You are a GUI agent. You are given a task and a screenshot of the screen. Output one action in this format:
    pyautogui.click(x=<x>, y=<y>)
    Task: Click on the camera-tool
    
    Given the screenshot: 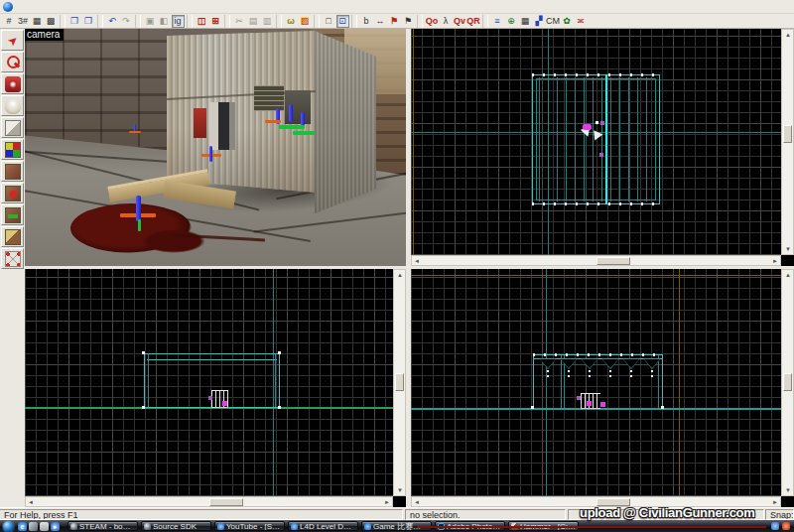 What is the action you would take?
    pyautogui.click(x=12, y=83)
    